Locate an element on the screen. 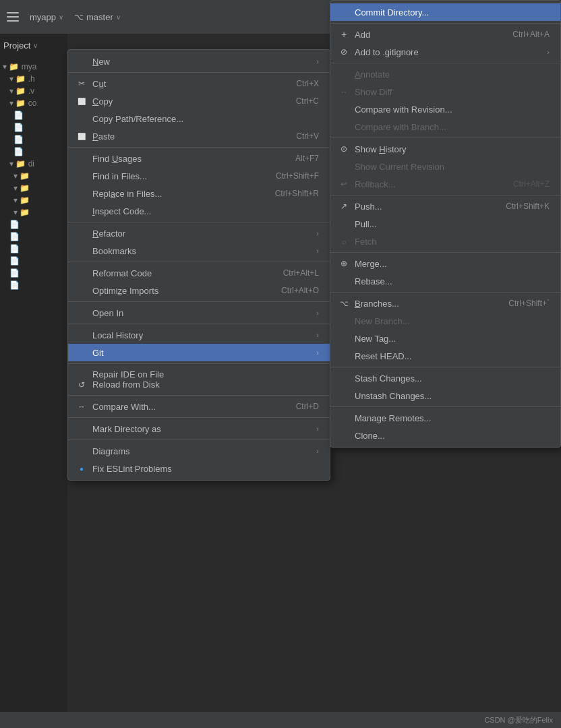 This screenshot has width=561, height=728. arrow-icon-diagrams: › is located at coordinates (318, 451).